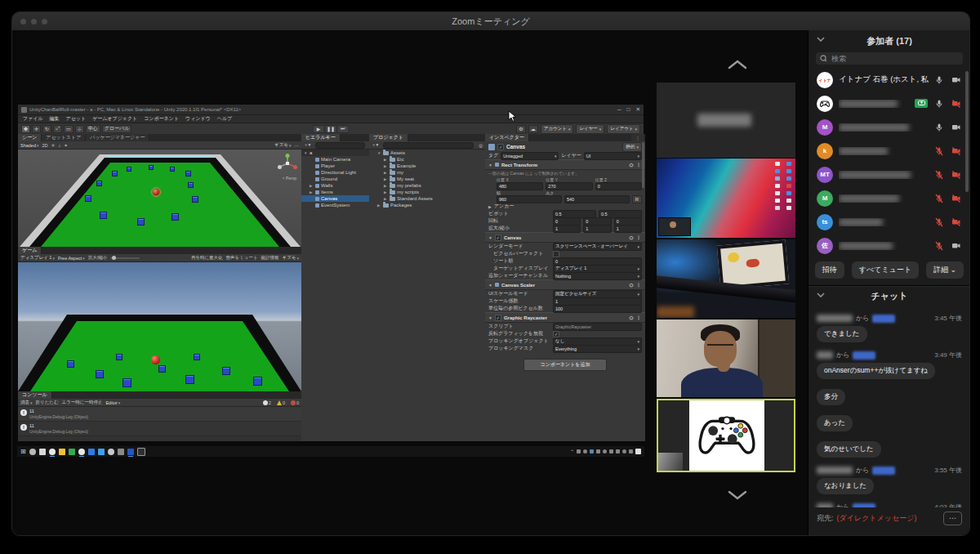 The width and height of the screenshot is (980, 554). Describe the element at coordinates (57, 129) in the screenshot. I see `scale-tool-icon: ⤢` at that location.